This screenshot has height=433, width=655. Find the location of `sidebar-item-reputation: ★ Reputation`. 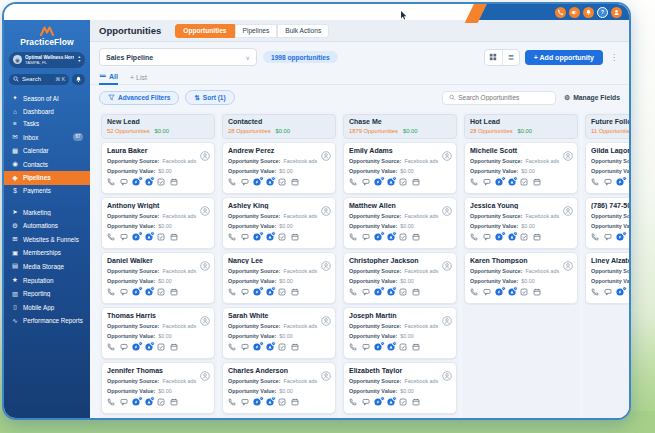

sidebar-item-reputation: ★ Reputation is located at coordinates (47, 280).